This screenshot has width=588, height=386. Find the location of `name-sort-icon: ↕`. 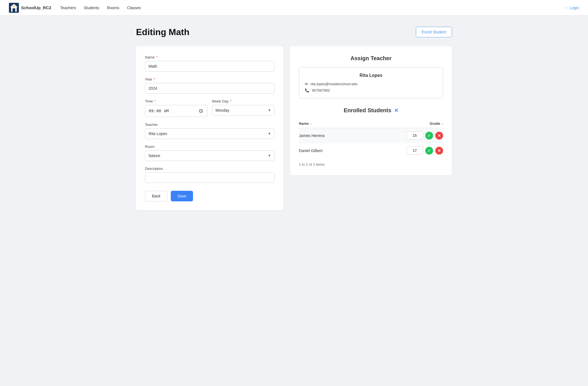

name-sort-icon: ↕ is located at coordinates (311, 124).